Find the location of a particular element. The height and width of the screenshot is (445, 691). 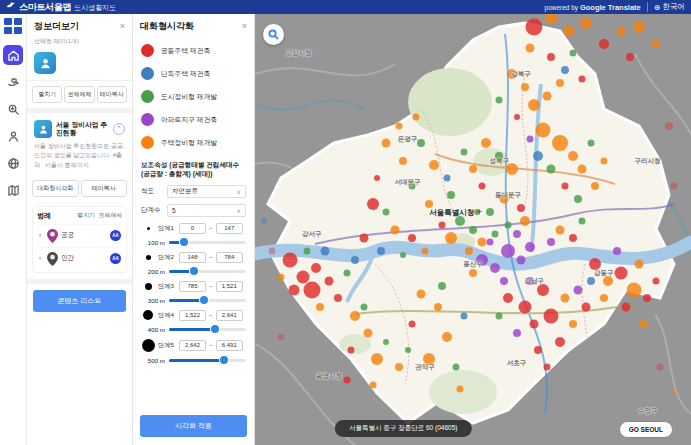

base-map-button is located at coordinates (13, 190).